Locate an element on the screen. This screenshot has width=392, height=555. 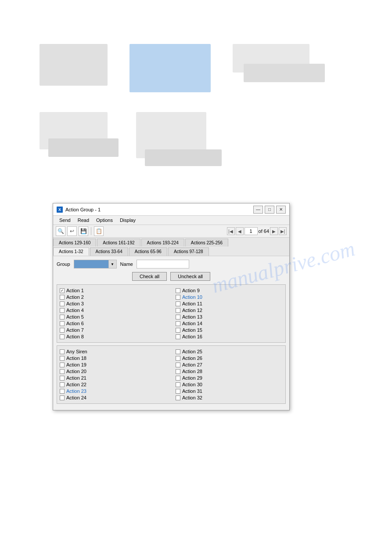
page-number-input: 1 is located at coordinates (251, 231).